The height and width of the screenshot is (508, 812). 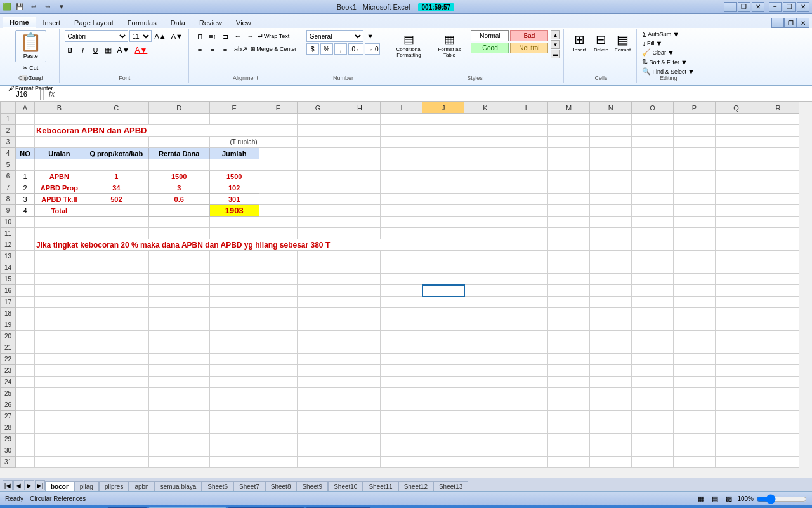 What do you see at coordinates (611, 371) in the screenshot?
I see `cell-N23` at bounding box center [611, 371].